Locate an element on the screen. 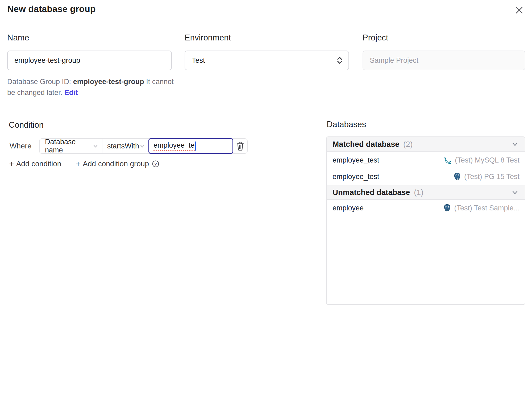 Image resolution: width=532 pixels, height=399 pixels. unmatched-database-header: Unmatched database (1) is located at coordinates (426, 192).